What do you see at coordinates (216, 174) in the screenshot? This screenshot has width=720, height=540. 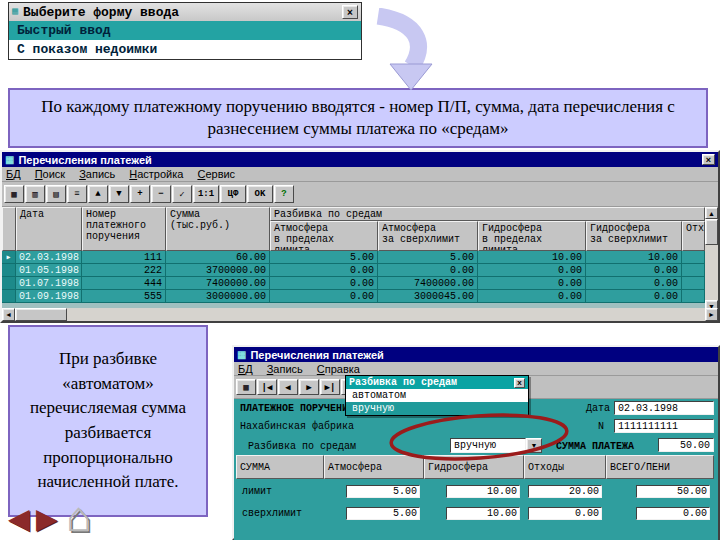 I see `menu-service: Сервис` at bounding box center [216, 174].